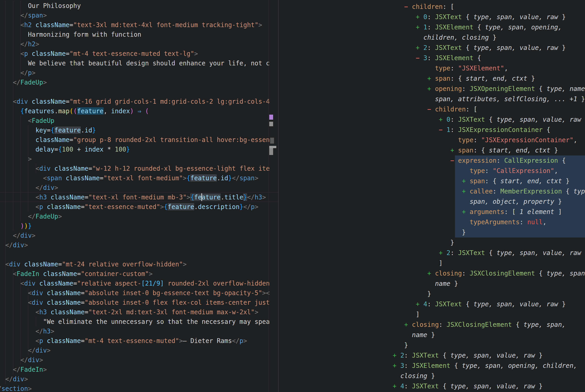 Image resolution: width=585 pixels, height=392 pixels. I want to click on code-line: <div className="mt-24 relative overflow-…, so click(139, 264).